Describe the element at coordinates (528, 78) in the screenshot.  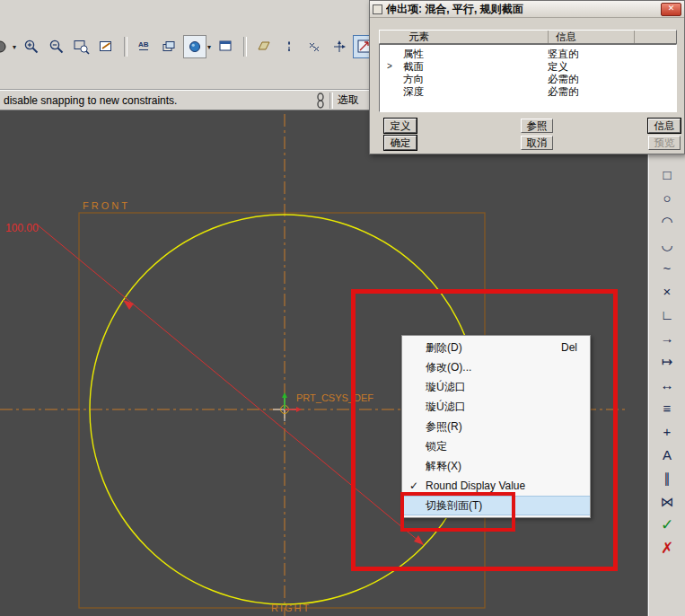
I see `element-table: > 属性 竖直的 截面 定义 方向 必需的 深度 必需的` at that location.